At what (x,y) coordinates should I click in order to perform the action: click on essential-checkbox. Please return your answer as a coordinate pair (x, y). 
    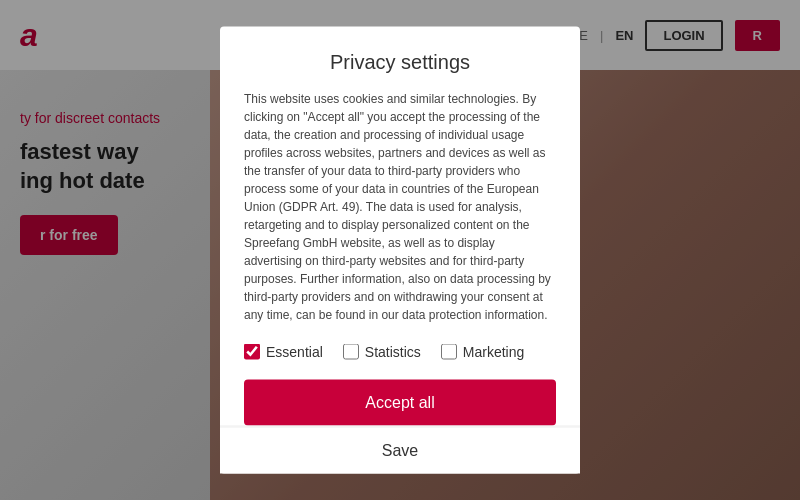
    Looking at the image, I should click on (252, 352).